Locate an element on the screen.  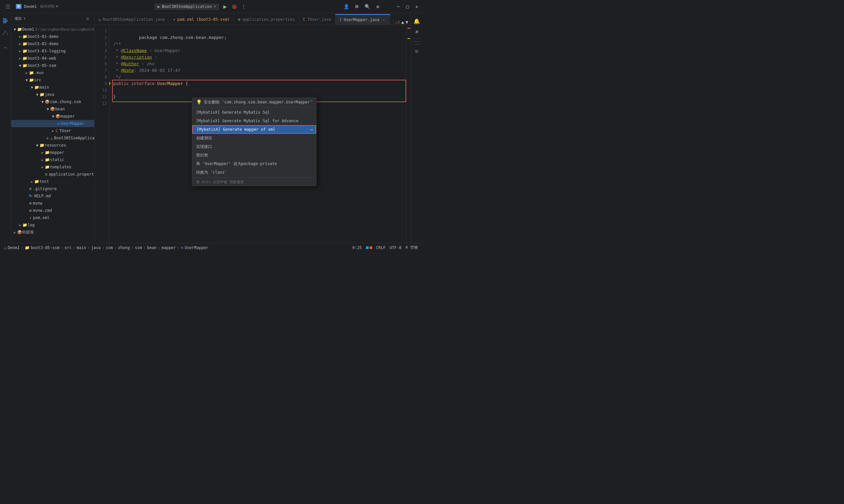
project-label: D Deom1 版本控制 ▼ is located at coordinates (37, 6).